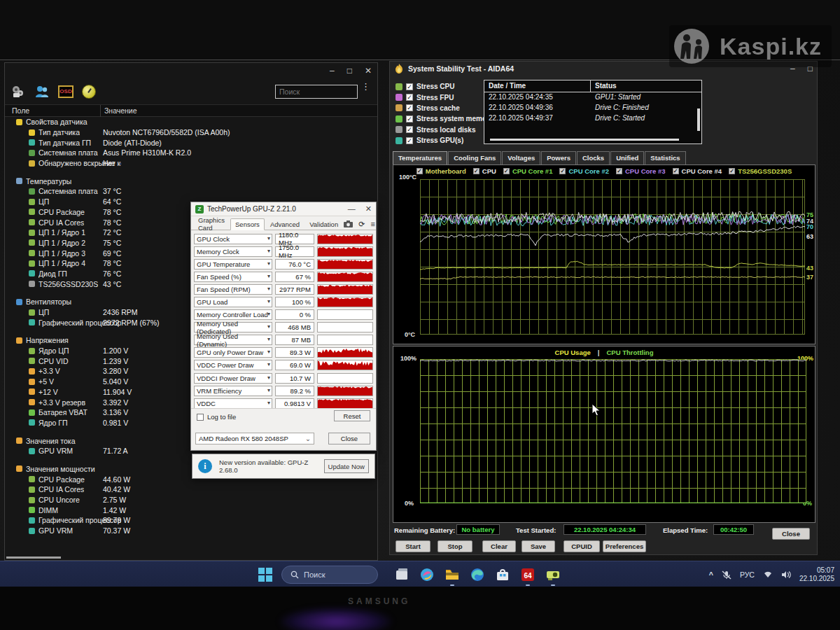 This screenshot has height=630, width=840. I want to click on sensor-row: DIMM1.42 W, so click(191, 510).